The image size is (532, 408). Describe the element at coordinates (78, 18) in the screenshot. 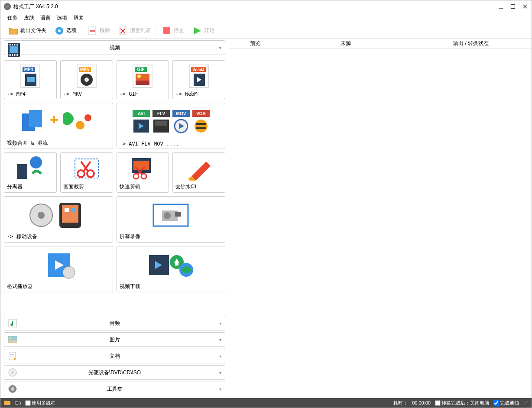

I see `menu-help: 帮助` at that location.